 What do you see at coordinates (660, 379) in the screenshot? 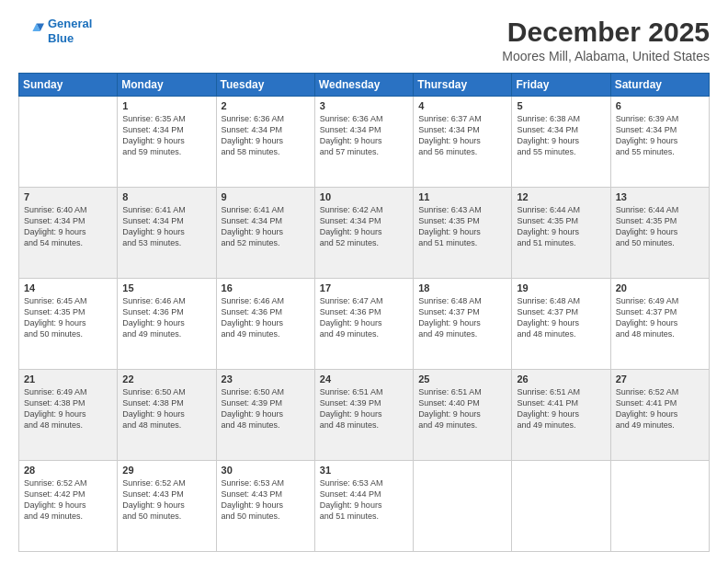
I see `day-number: 27` at bounding box center [660, 379].